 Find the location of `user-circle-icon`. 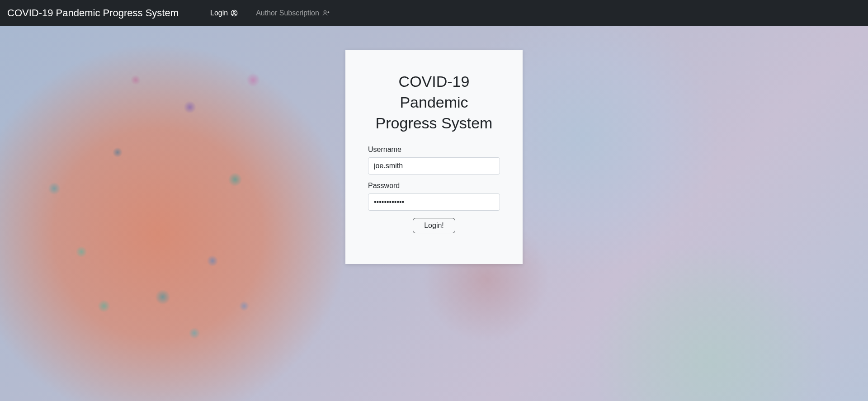

user-circle-icon is located at coordinates (234, 13).